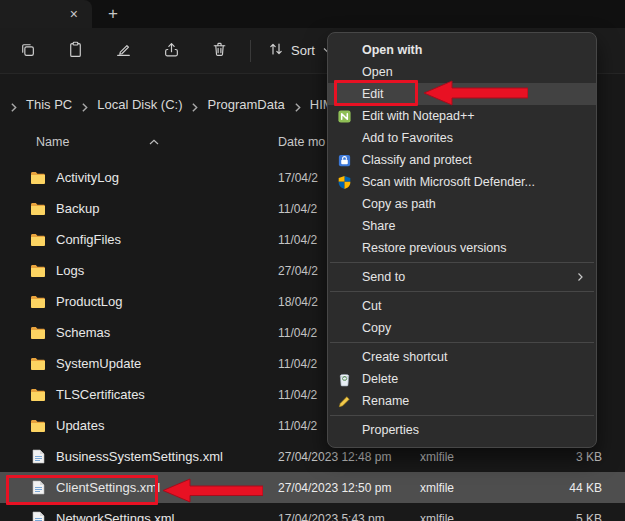 The width and height of the screenshot is (625, 521). I want to click on menu-item-label: Copy, so click(376, 328).